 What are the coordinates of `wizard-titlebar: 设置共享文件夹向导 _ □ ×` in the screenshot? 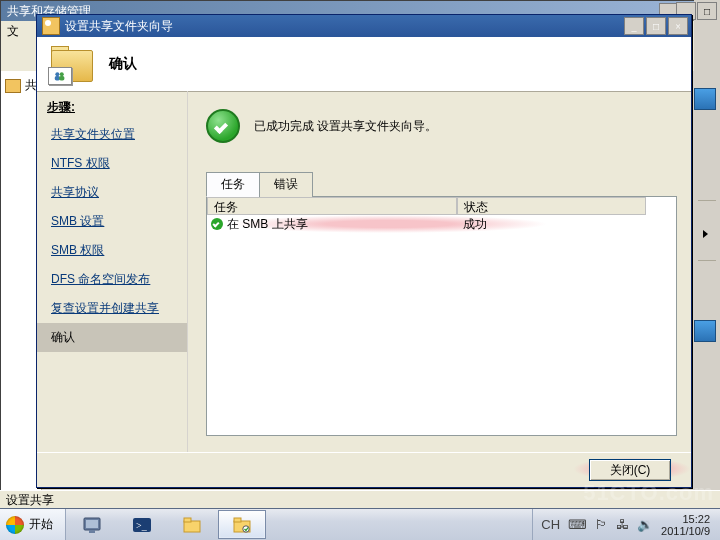 It's located at (364, 26).